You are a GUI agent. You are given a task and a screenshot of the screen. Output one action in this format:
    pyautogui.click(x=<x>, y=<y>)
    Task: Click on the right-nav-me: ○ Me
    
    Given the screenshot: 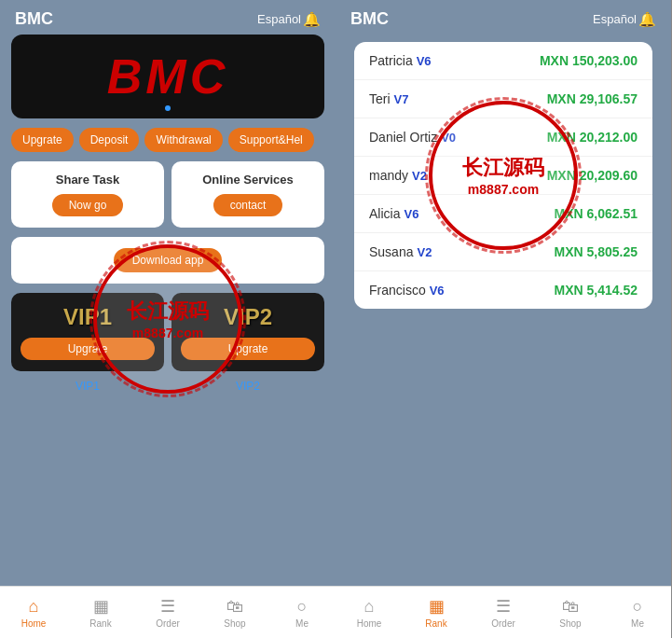 What is the action you would take?
    pyautogui.click(x=638, y=612)
    